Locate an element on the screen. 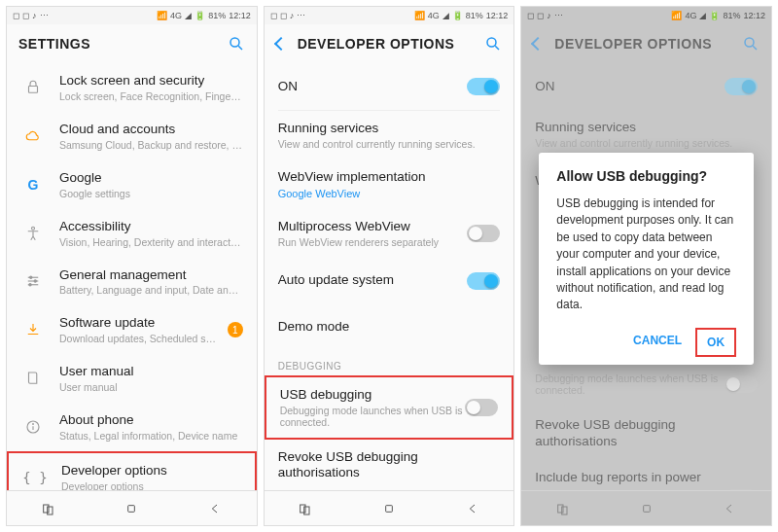  row-running-services: Running servicesView and control current… is located at coordinates (389, 135).